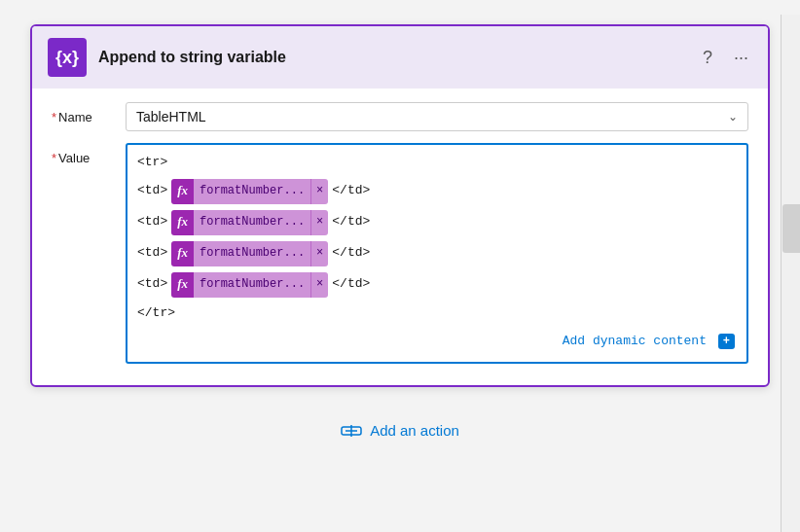 The image size is (800, 532). I want to click on tr-close-tag: </tr>, so click(156, 313).